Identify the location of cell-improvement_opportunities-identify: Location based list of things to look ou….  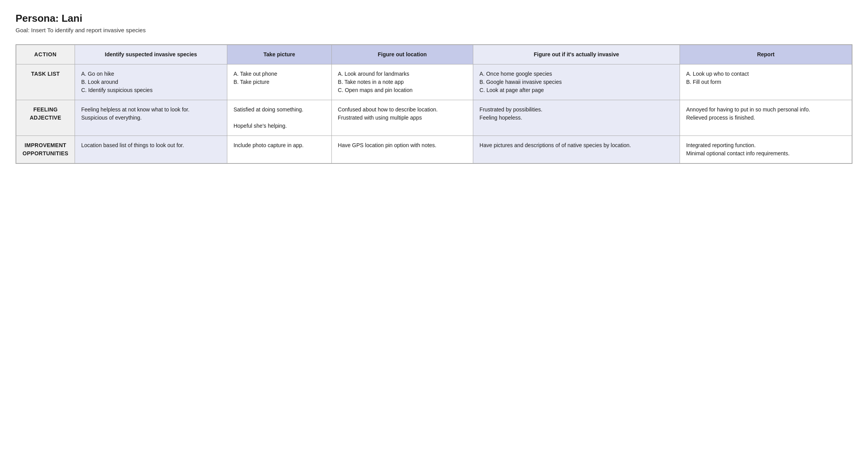
(151, 150).